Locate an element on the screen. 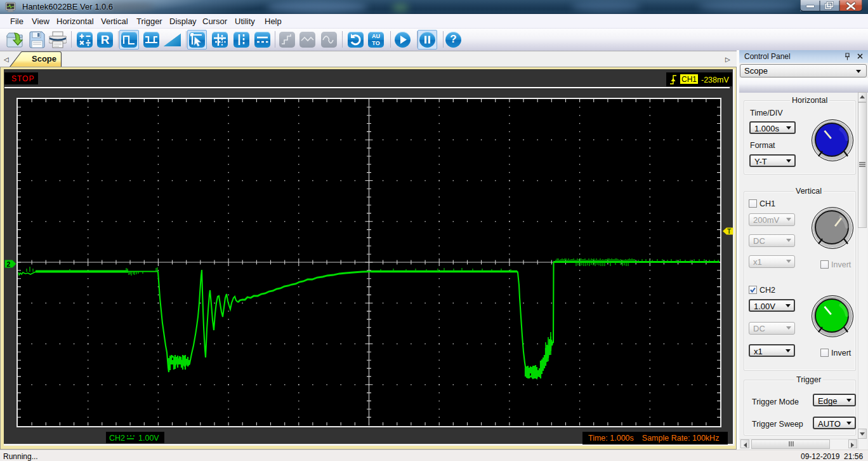 Image resolution: width=868 pixels, height=461 pixels. svg-text: CH2 is located at coordinates (117, 438).